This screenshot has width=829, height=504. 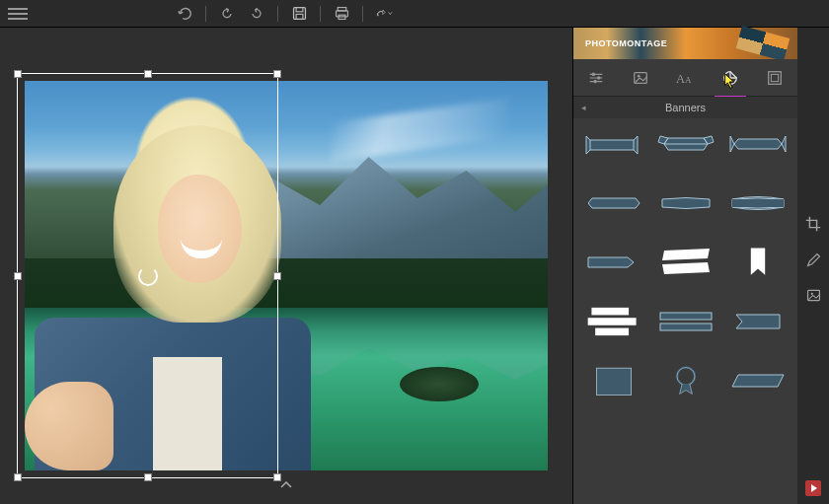 I want to click on resize-handle-bl, so click(x=18, y=477).